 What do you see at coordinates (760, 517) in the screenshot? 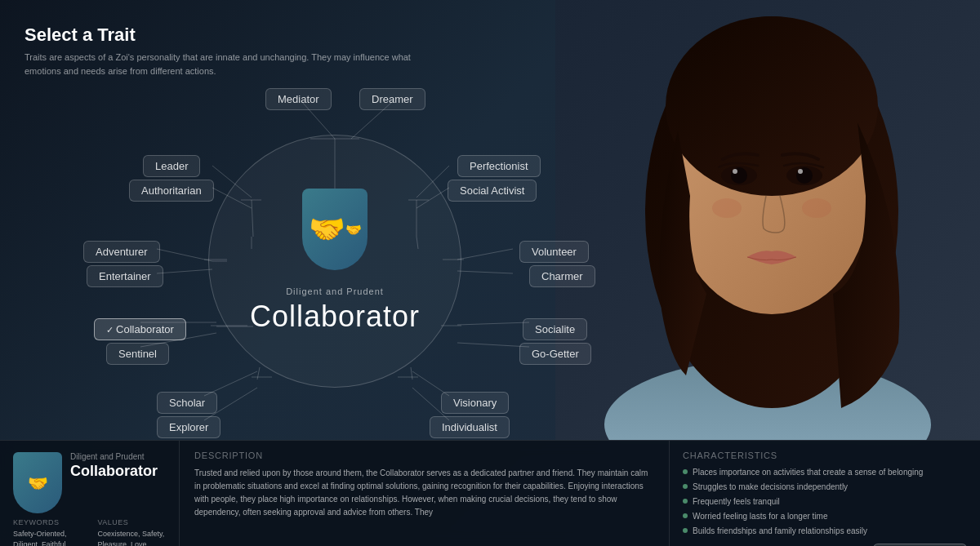
I see `char-text-3: Worried feeling lasts for a longer time` at bounding box center [760, 517].